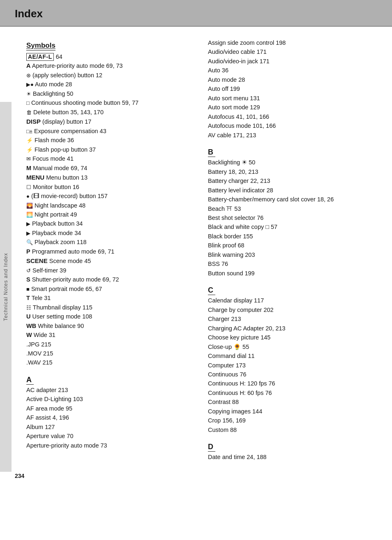 This screenshot has width=392, height=540. I want to click on list-item: ☷ Thumbnail display 115, so click(111, 307).